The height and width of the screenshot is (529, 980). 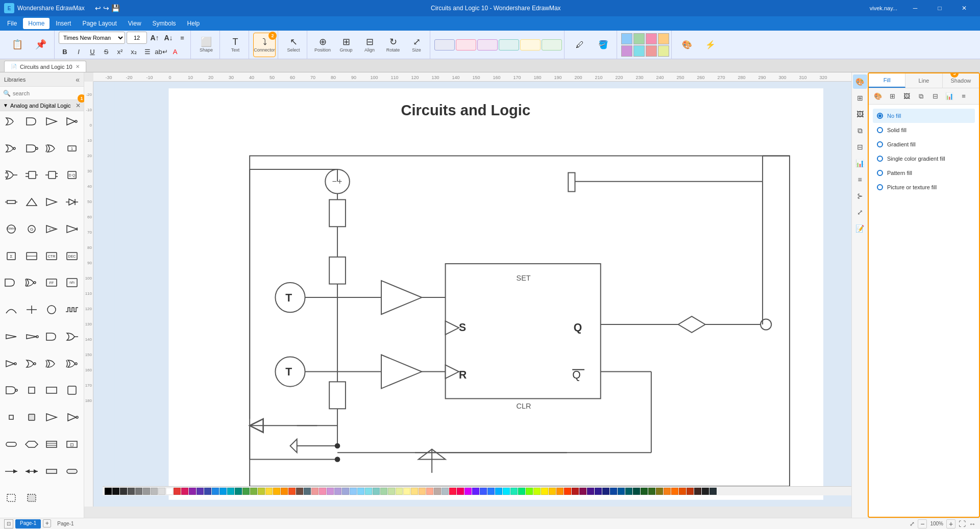 What do you see at coordinates (175, 52) in the screenshot?
I see `font-color-button: A` at bounding box center [175, 52].